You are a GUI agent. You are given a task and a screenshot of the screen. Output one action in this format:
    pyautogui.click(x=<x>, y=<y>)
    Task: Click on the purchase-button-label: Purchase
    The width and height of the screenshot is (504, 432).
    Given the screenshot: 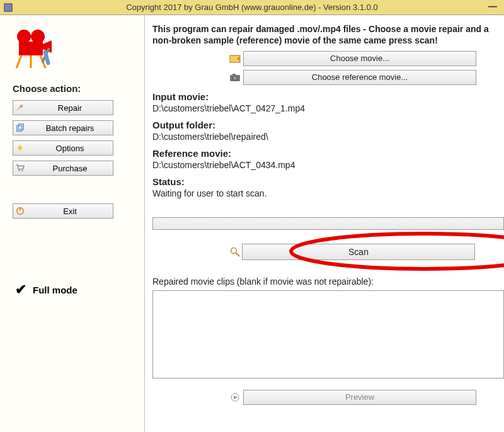 What is the action you would take?
    pyautogui.click(x=70, y=169)
    